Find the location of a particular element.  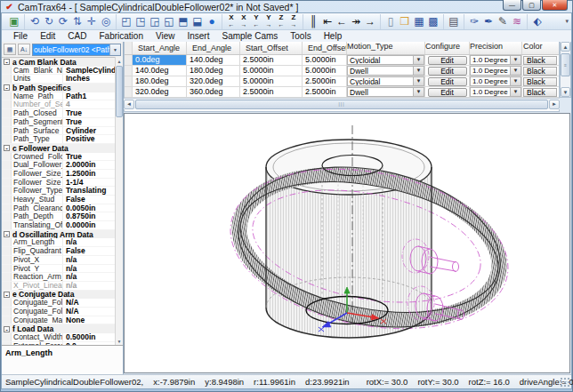

color-button: Black is located at coordinates (540, 82).